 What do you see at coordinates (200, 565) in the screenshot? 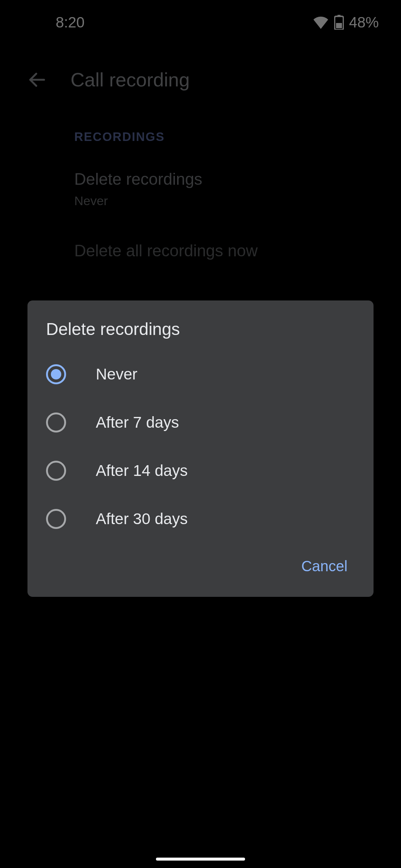
I see `dialog-actions: Cancel` at bounding box center [200, 565].